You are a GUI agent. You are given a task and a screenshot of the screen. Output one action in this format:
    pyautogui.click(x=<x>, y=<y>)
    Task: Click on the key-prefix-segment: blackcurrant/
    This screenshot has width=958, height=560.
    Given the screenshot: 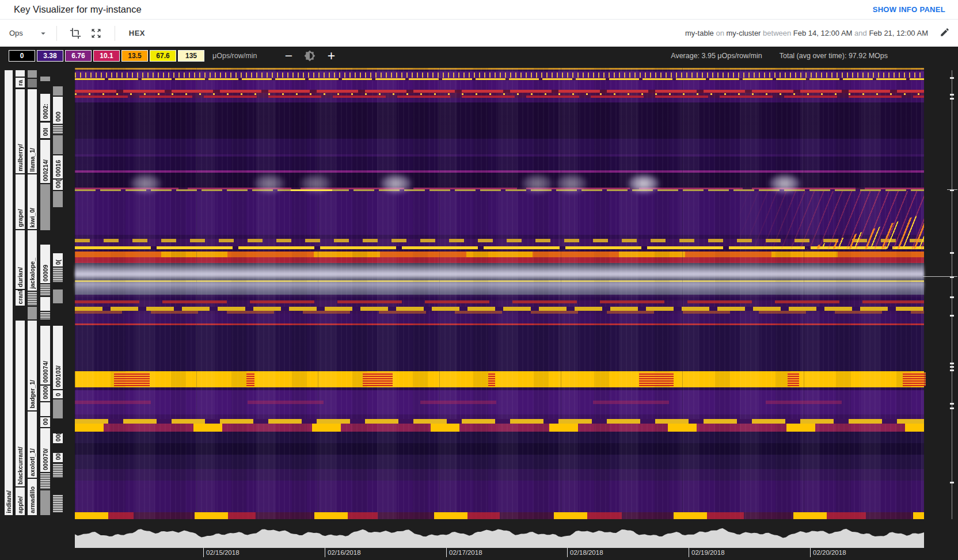 What is the action you would take?
    pyautogui.click(x=20, y=403)
    